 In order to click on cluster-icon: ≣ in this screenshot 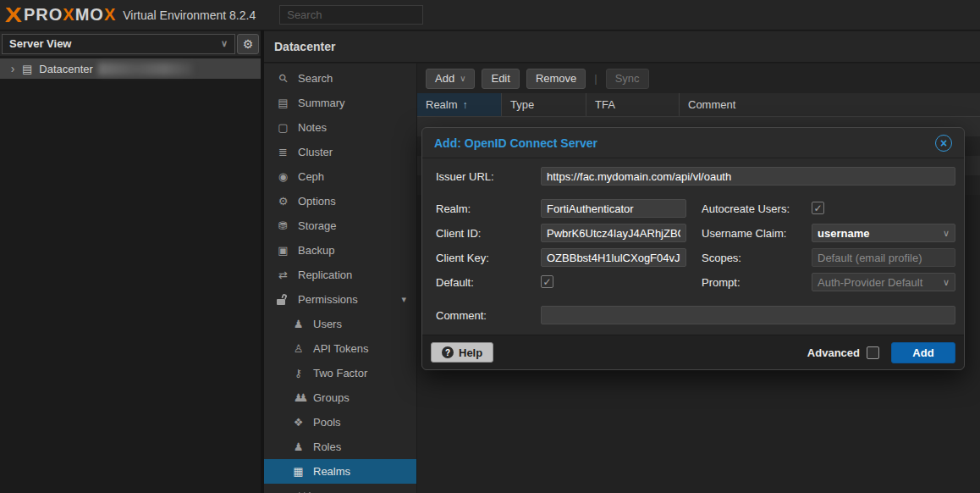, I will do `click(283, 152)`.